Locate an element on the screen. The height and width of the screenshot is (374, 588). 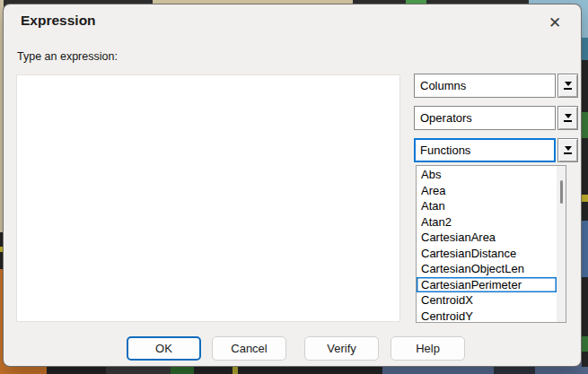
verify-button: Verify is located at coordinates (341, 348).